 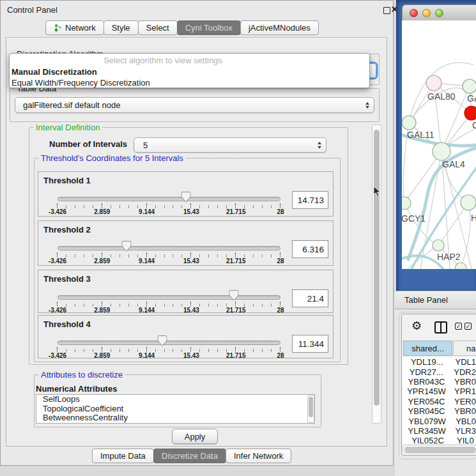 What do you see at coordinates (463, 391) in the screenshot?
I see `cell-name: YPR1` at bounding box center [463, 391].